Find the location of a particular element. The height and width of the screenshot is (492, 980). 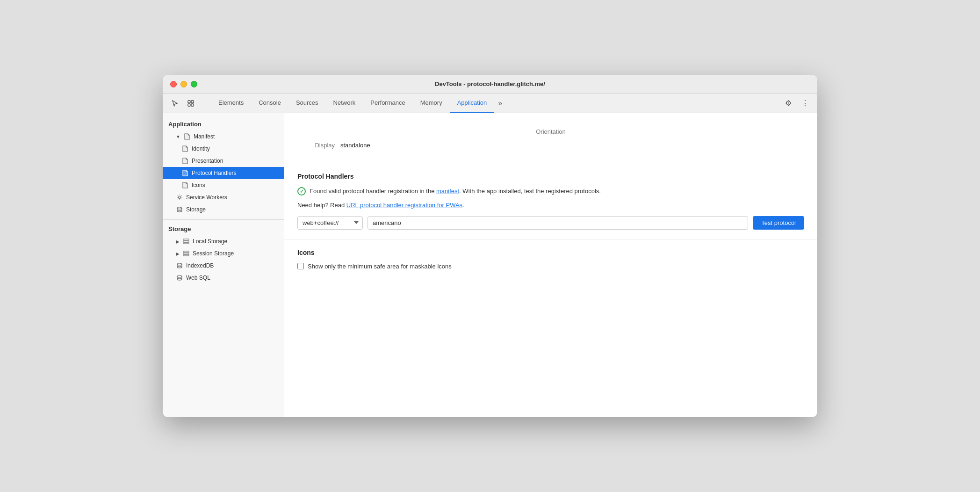

inspect-icon is located at coordinates (191, 103).